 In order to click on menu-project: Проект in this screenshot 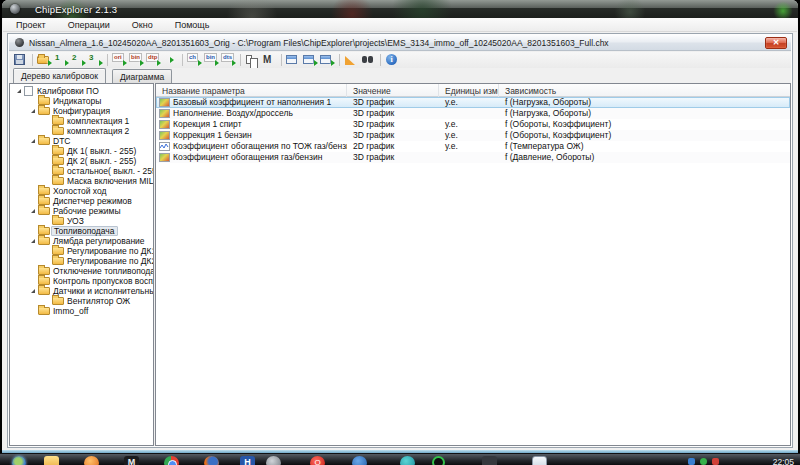, I will do `click(31, 25)`.